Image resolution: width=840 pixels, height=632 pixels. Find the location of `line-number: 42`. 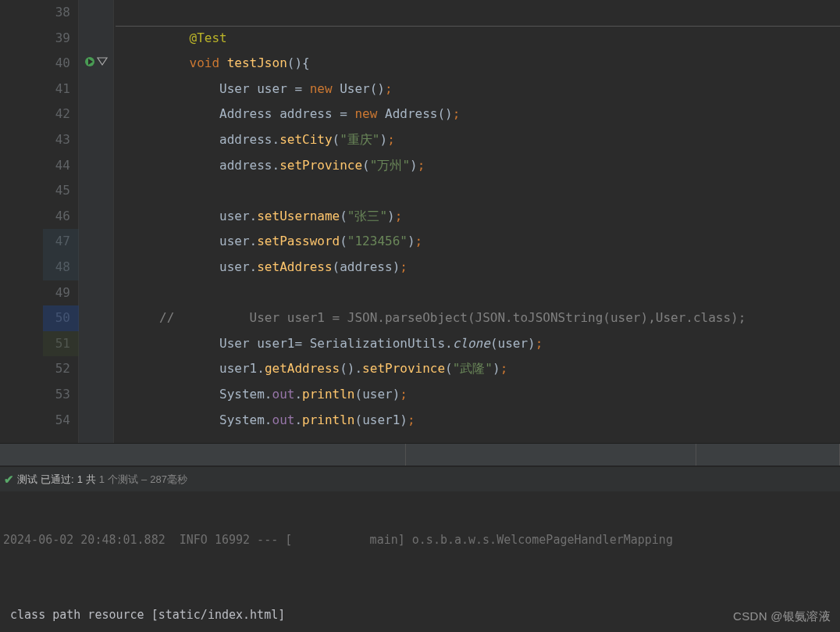

line-number: 42 is located at coordinates (61, 114).